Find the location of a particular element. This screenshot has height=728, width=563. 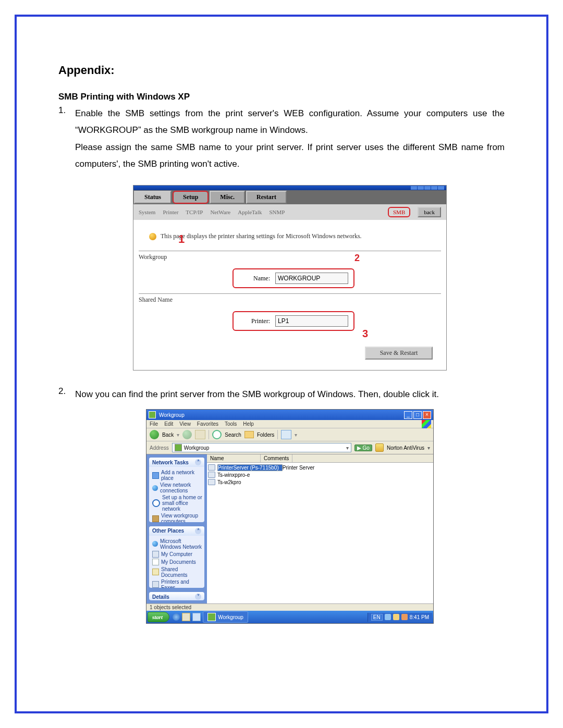

close-button: × is located at coordinates (427, 415).